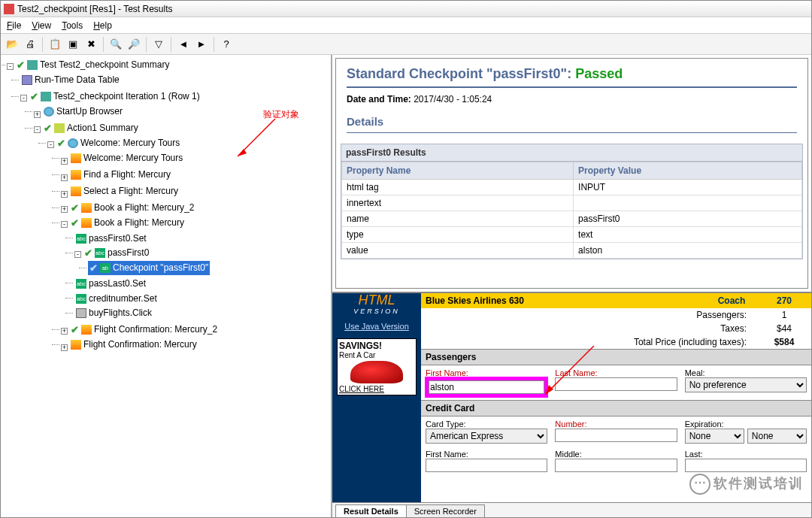  I want to click on first-name-input, so click(486, 387).